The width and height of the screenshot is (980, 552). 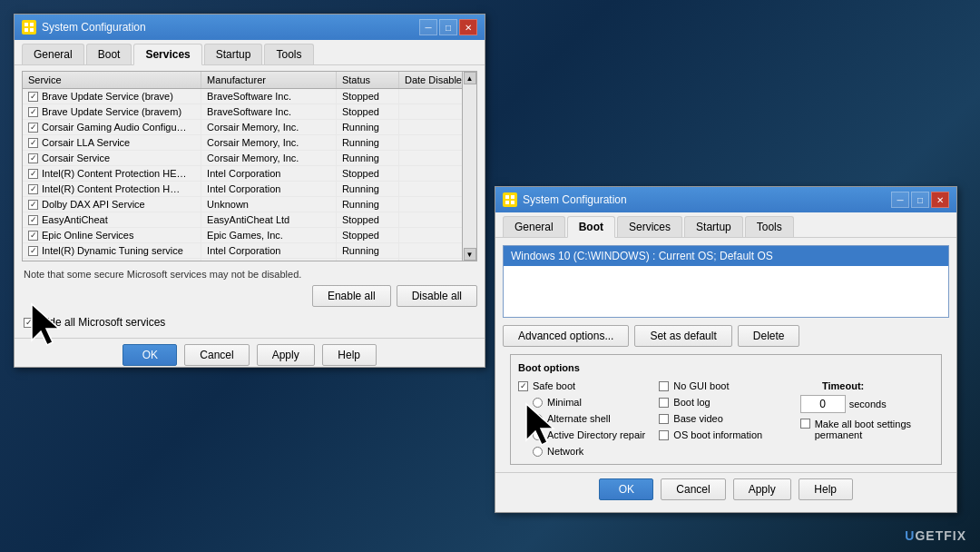 I want to click on safe-boot-option: Safe boot, so click(x=584, y=386).